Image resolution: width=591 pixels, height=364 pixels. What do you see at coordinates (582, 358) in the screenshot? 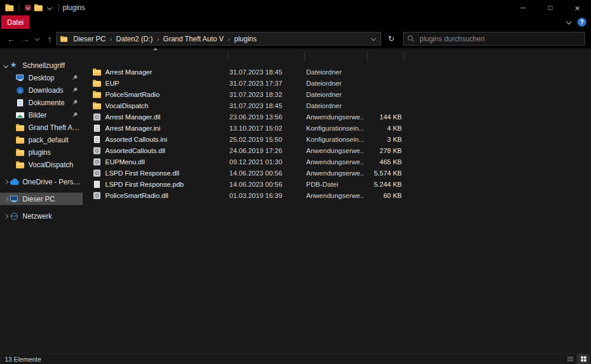
I see `large-icons-view-icon` at bounding box center [582, 358].